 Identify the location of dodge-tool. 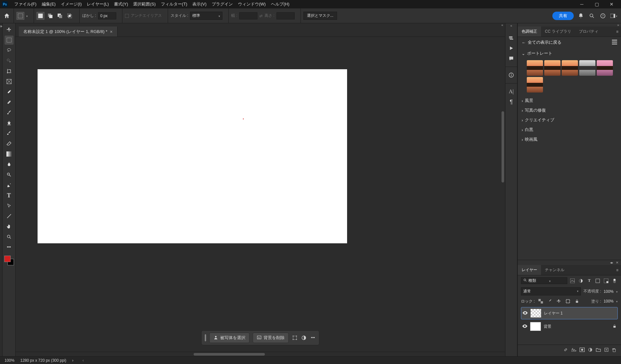
(9, 175).